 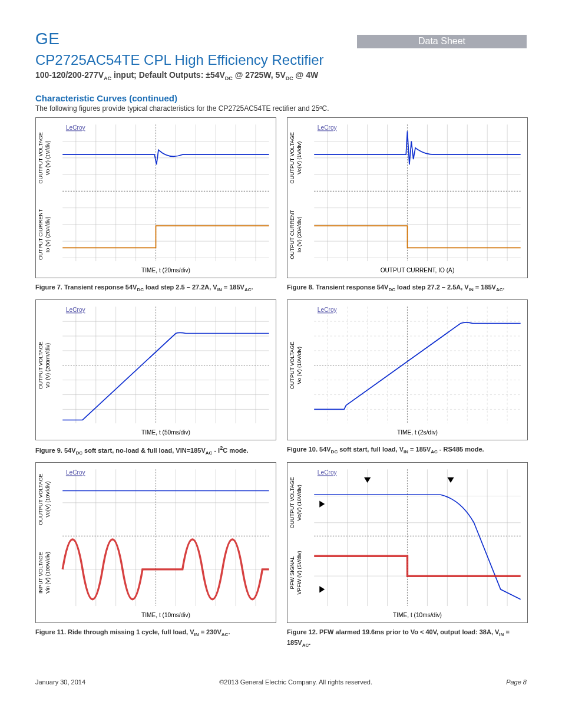 I want to click on svg-text: Vo (V) (10V/div), so click(x=299, y=365).